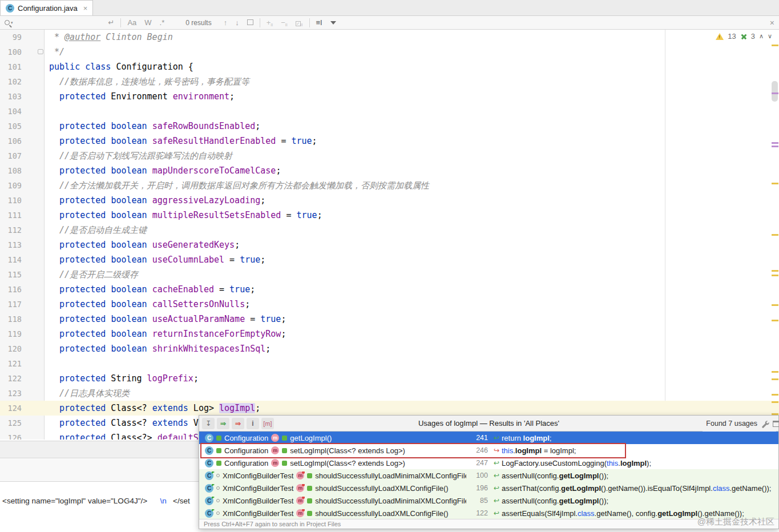 The width and height of the screenshot is (779, 532). Describe the element at coordinates (304, 473) in the screenshot. I see `test-marker-icon` at that location.